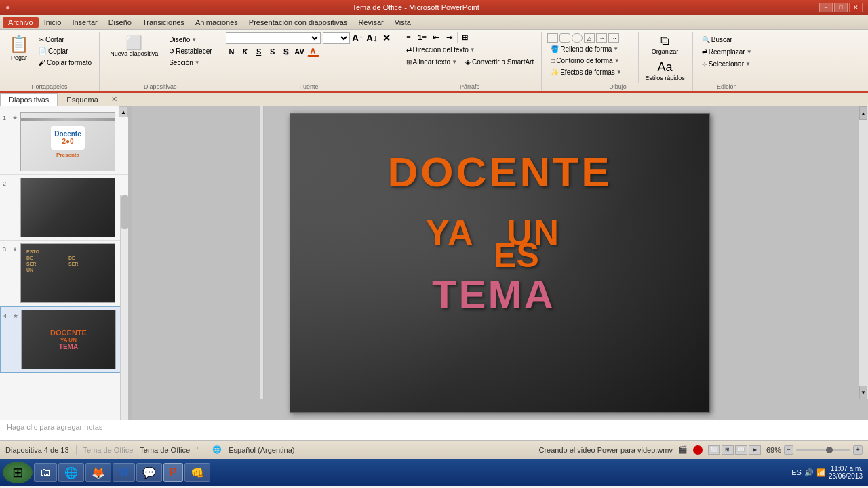  Describe the element at coordinates (856, 7) in the screenshot. I see `close-button: ✕` at that location.